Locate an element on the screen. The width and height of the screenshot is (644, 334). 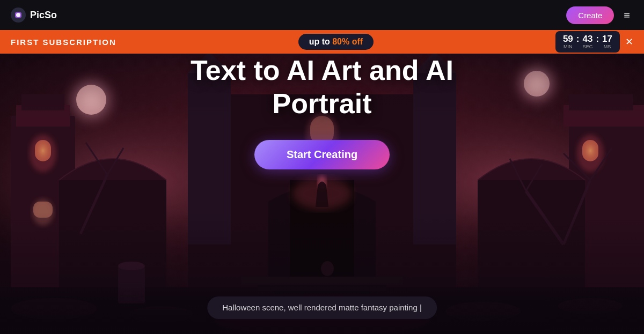
logo-text: PicSo is located at coordinates (43, 15).